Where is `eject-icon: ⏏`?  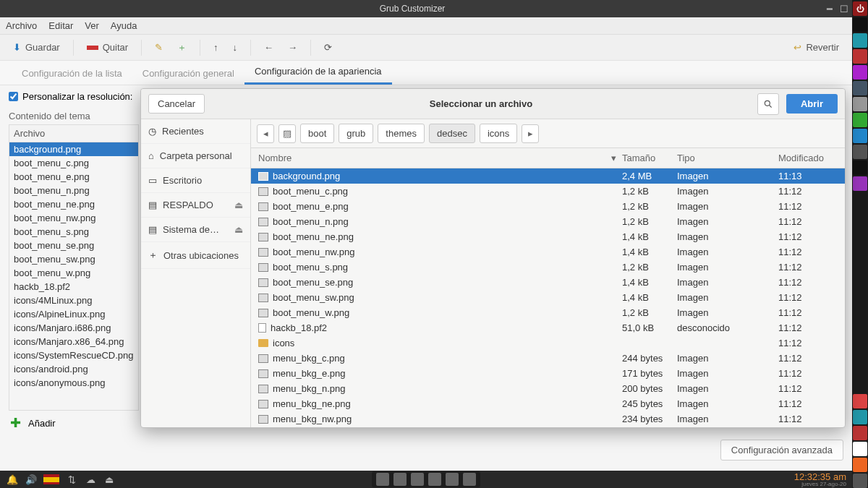
eject-icon: ⏏ is located at coordinates (239, 205).